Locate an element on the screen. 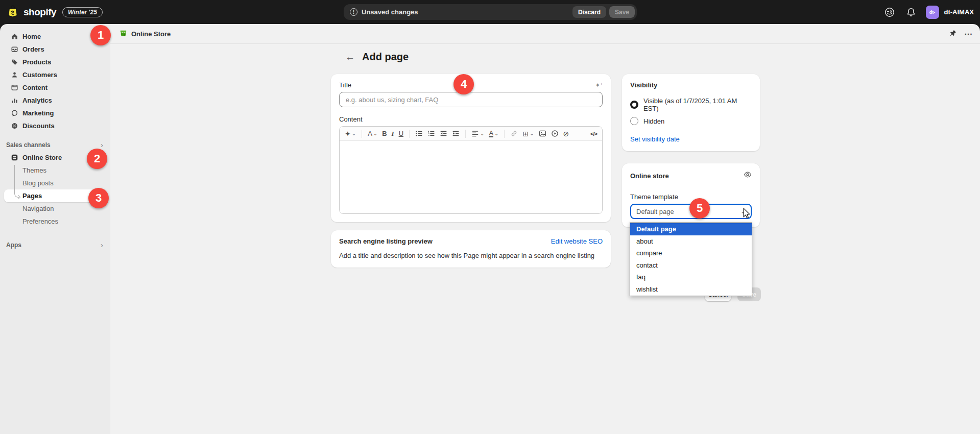 This screenshot has width=980, height=434. person-icon is located at coordinates (14, 75).